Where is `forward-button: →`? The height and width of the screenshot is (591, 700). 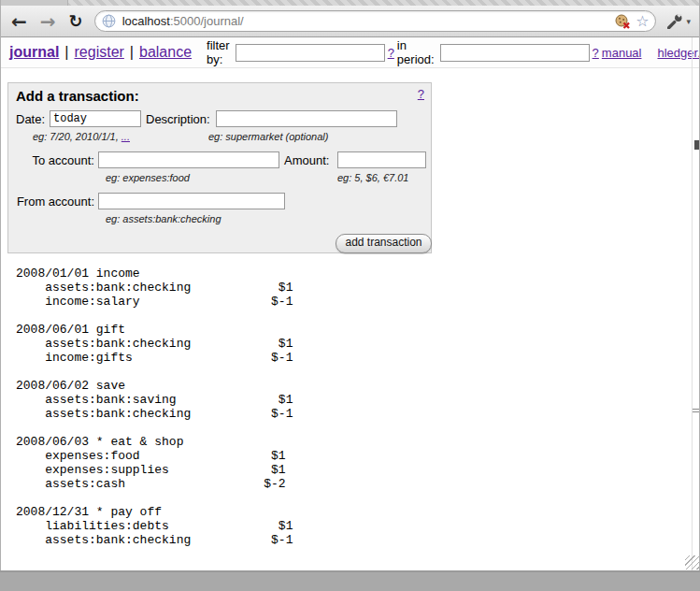 forward-button: → is located at coordinates (49, 22).